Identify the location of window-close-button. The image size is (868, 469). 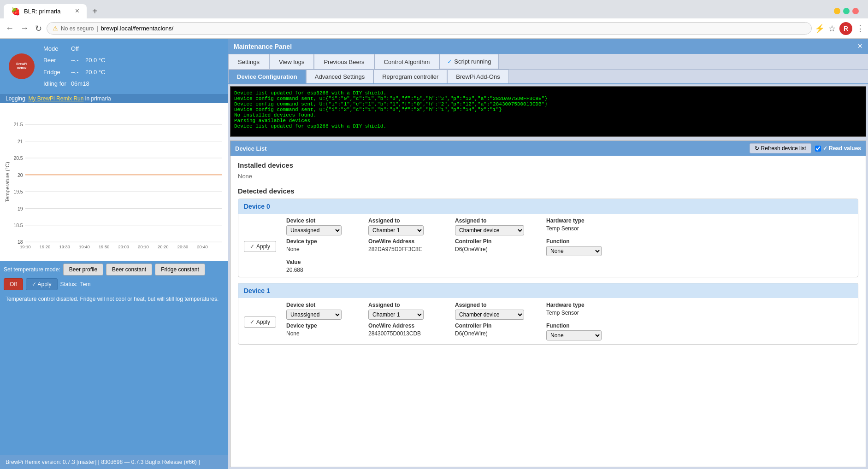
(856, 11).